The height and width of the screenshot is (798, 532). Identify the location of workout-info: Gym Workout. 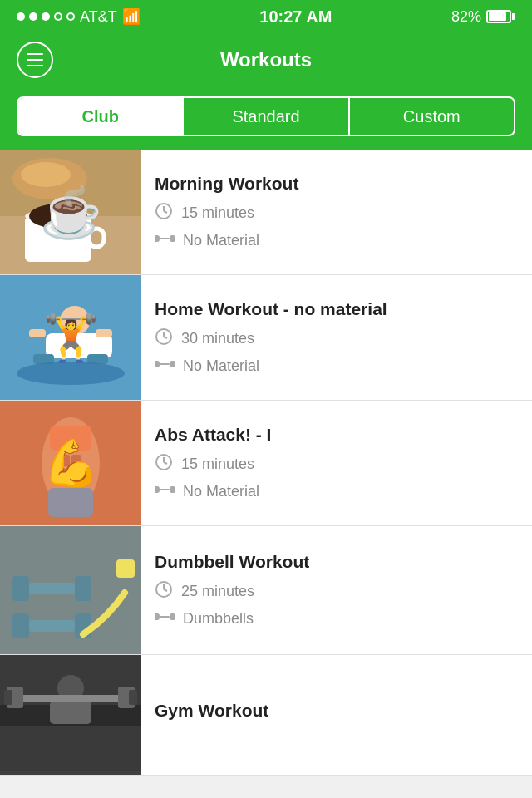
(337, 715).